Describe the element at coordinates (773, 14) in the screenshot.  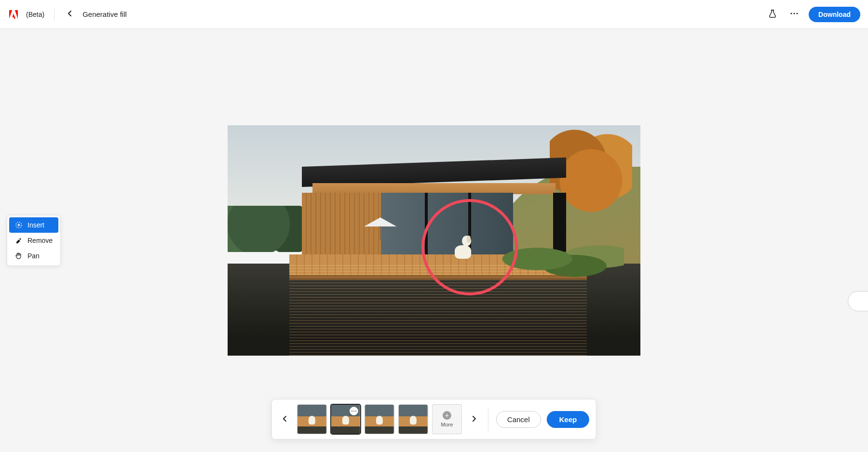
I see `beaker-icon` at that location.